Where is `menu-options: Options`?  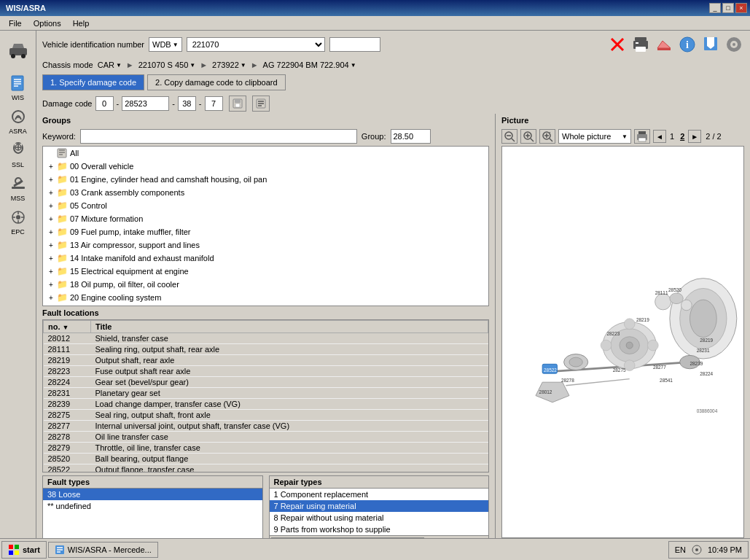
menu-options: Options is located at coordinates (47, 23).